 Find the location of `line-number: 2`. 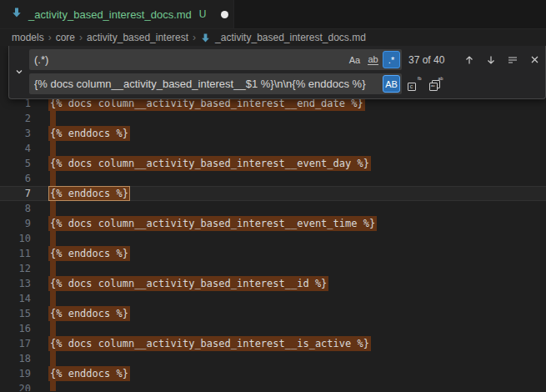

line-number: 2 is located at coordinates (15, 118).